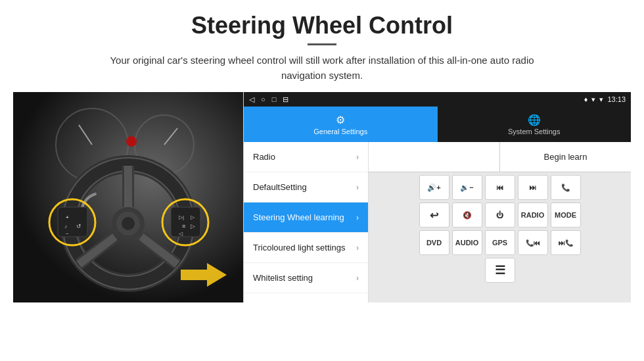 This screenshot has height=361, width=644. Describe the element at coordinates (533, 243) in the screenshot. I see `call-prev-button: 📞⏮` at that location.